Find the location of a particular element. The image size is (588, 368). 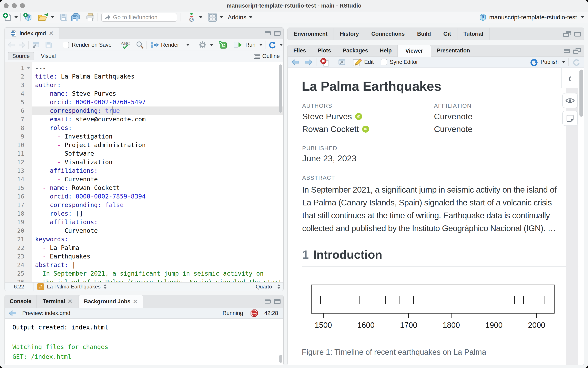

tab-packages: Packages is located at coordinates (356, 51).